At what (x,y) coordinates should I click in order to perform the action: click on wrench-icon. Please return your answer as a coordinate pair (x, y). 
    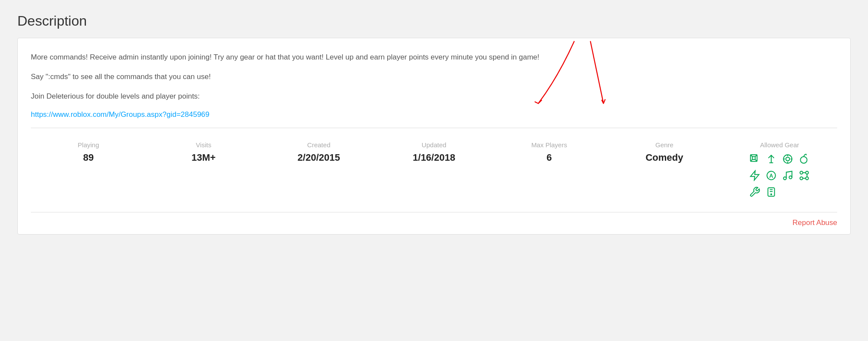
    Looking at the image, I should click on (755, 192).